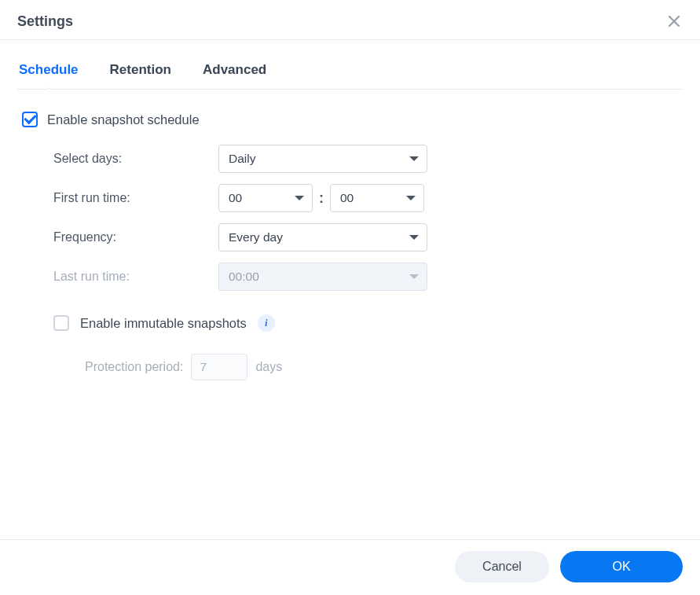 The height and width of the screenshot is (595, 700). I want to click on enable-schedule-label: Enable snapshot schedule, so click(123, 119).